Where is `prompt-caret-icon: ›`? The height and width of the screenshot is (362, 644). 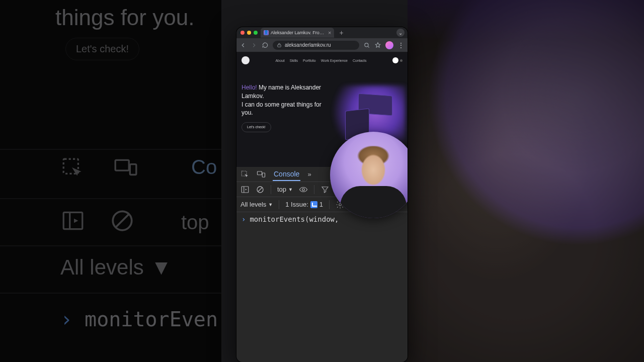 prompt-caret-icon: › is located at coordinates (244, 219).